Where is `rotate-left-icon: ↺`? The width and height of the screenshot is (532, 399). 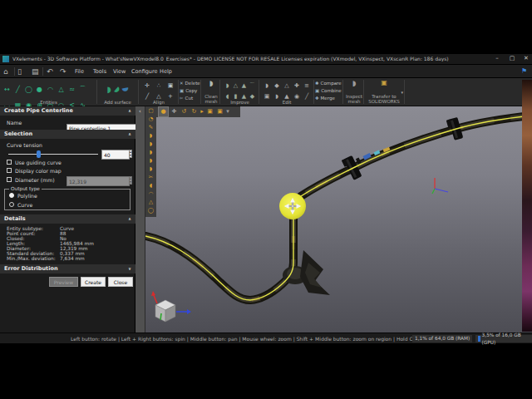 rotate-left-icon: ↺ is located at coordinates (185, 111).